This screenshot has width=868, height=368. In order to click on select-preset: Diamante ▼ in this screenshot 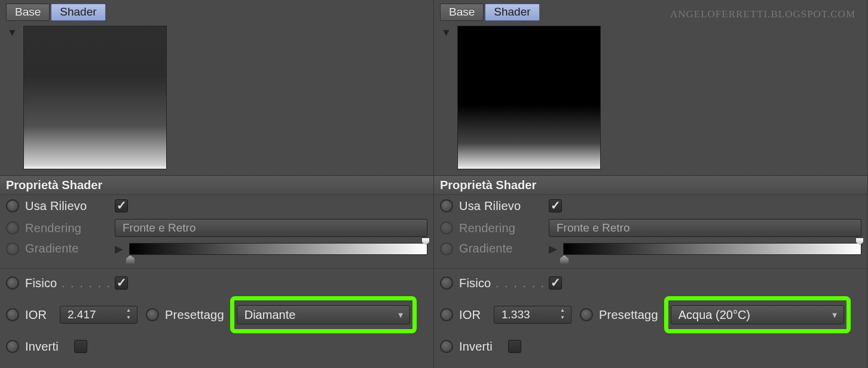, I will do `click(323, 315)`.